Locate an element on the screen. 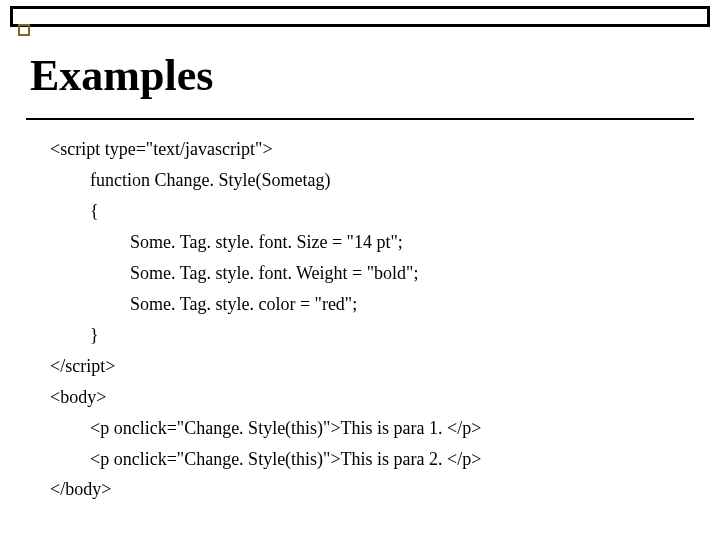 The image size is (720, 540). code-line: Some. Tag. style. font. Size = "14 pt"; is located at coordinates (370, 242).